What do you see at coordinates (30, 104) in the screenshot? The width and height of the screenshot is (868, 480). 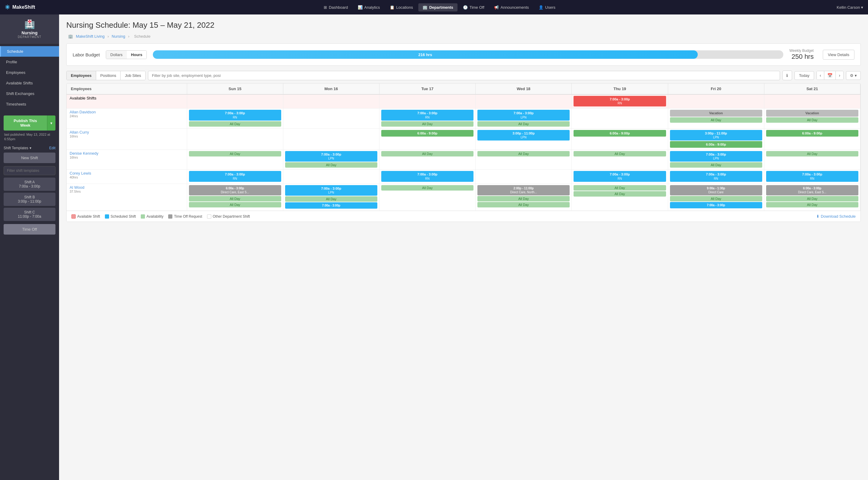 I see `sidebar-item-timesheets: Timesheets` at bounding box center [30, 104].